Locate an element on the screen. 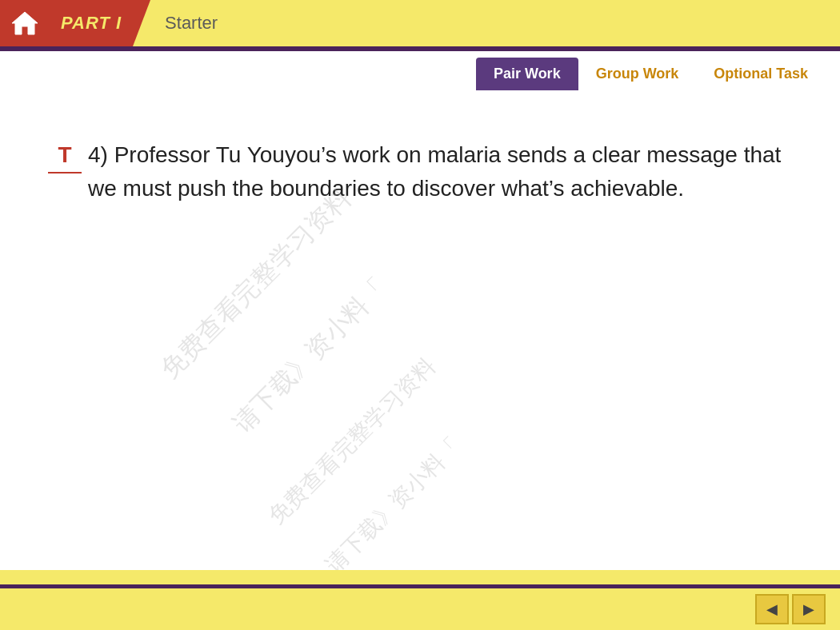  home-icon is located at coordinates (25, 23).